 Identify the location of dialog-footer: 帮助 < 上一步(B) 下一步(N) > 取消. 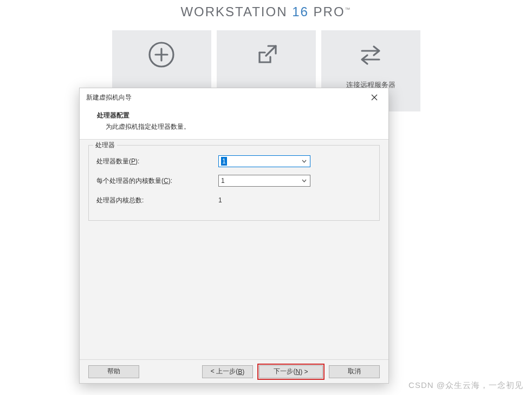
(234, 371).